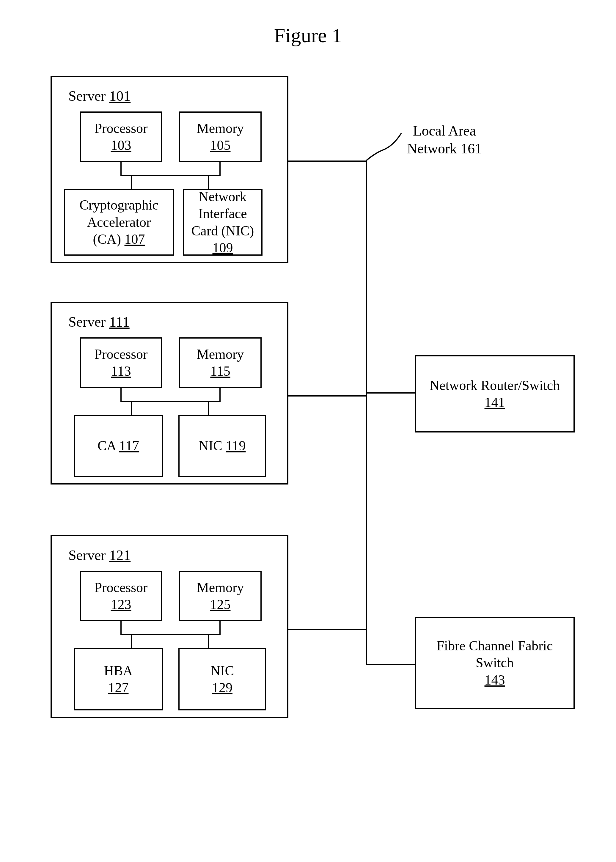  What do you see at coordinates (223, 248) in the screenshot?
I see `server-1-nic-ref: 109` at bounding box center [223, 248].